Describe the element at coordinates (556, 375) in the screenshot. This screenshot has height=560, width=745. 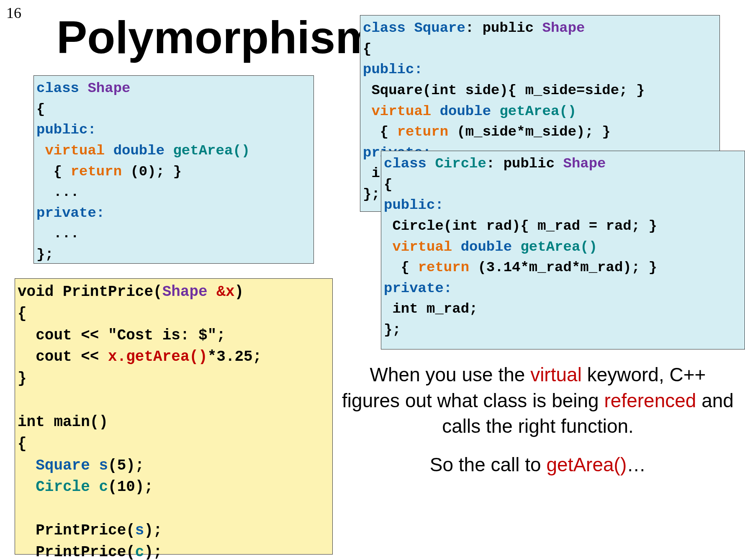
I see `hl-virtual: virtual` at that location.